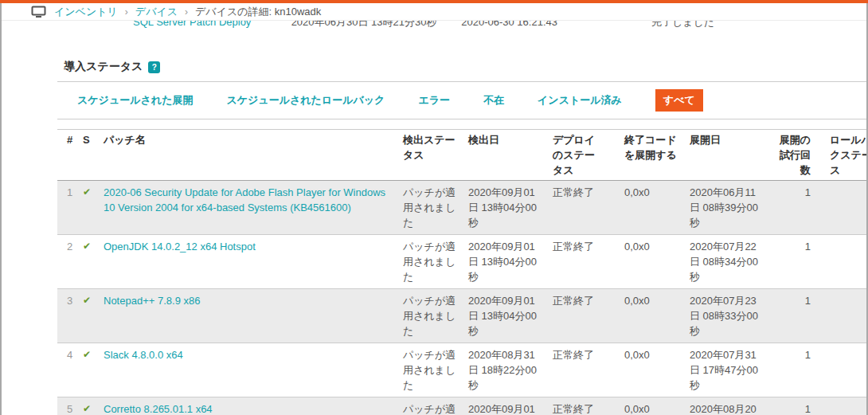 Image resolution: width=868 pixels, height=415 pixels. I want to click on tab-installed: インストール済み, so click(580, 100).